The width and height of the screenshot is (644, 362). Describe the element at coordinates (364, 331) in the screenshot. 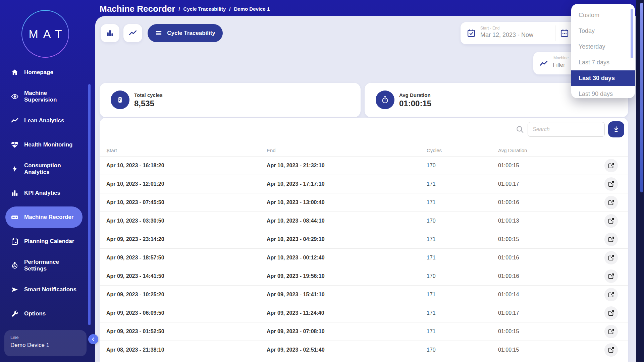

I see `table-row: Apr 09, 2023 - 01:52:50Apr 09, 2023 - 07…` at that location.